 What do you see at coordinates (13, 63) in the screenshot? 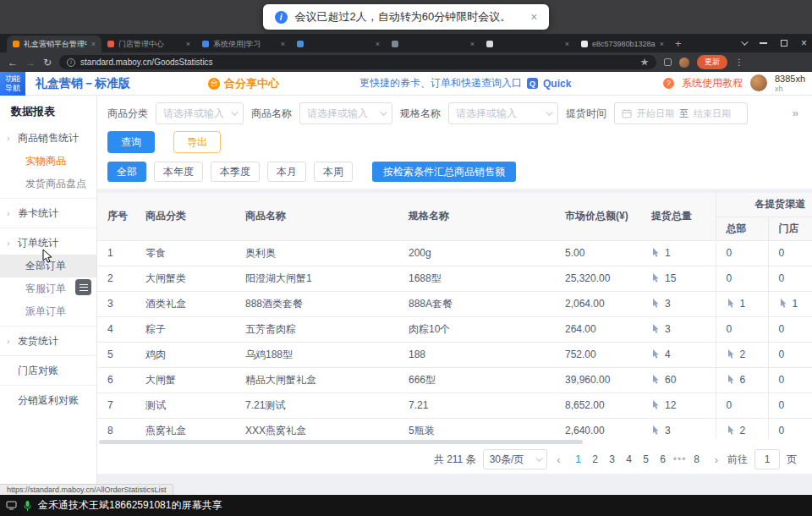
I see `back-icon: ←` at bounding box center [13, 63].